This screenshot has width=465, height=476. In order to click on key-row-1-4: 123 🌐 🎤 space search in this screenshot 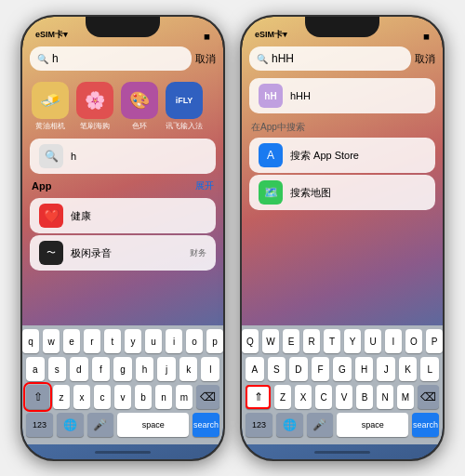, I will do `click(123, 425)`.